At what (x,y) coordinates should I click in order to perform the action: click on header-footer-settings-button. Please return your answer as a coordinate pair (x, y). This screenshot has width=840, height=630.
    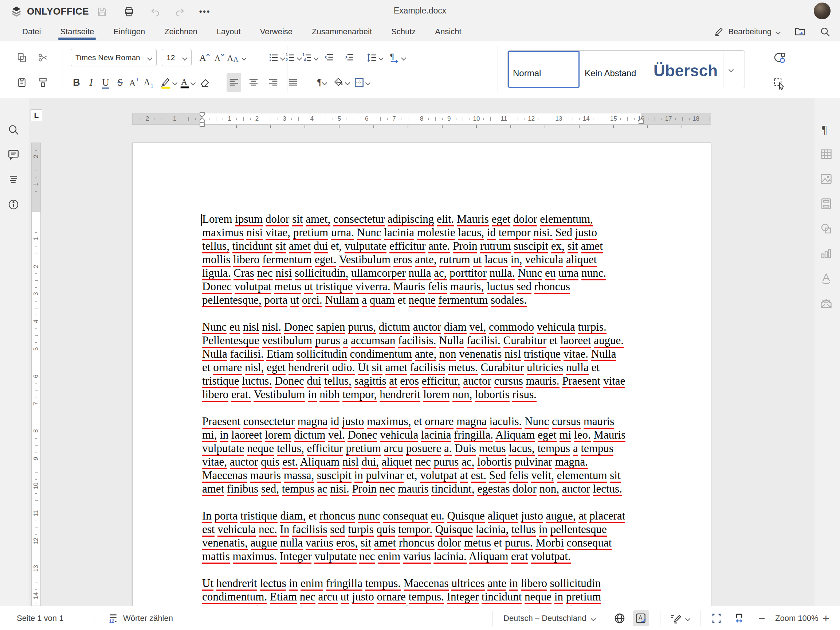
    Looking at the image, I should click on (827, 204).